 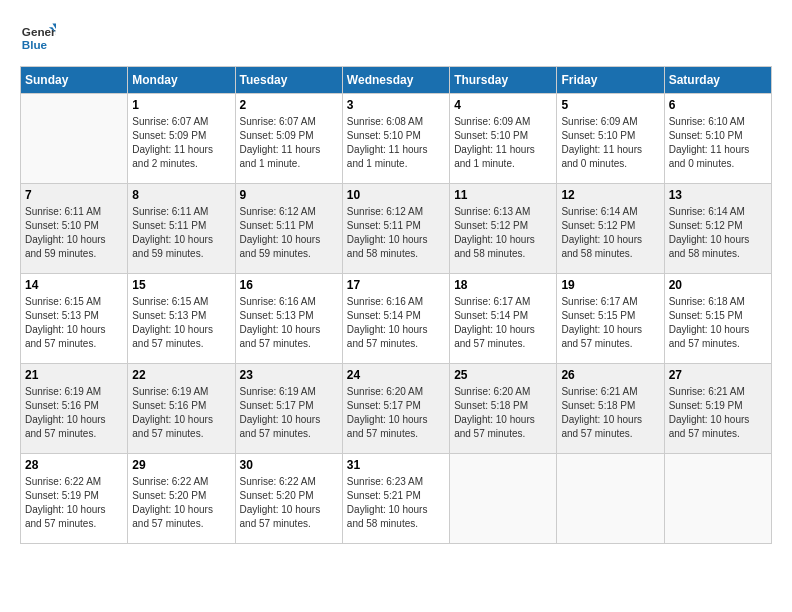 What do you see at coordinates (504, 229) in the screenshot?
I see `calendar-cell: 11Sunrise: 6:13 AMSunset: 5:12 PMDayligh…` at bounding box center [504, 229].